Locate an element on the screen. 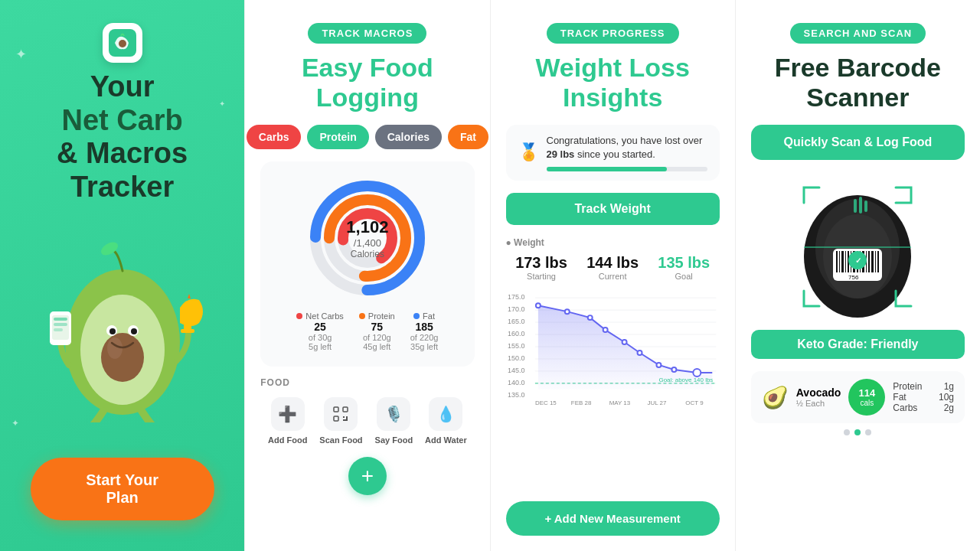 Image resolution: width=980 pixels, height=551 pixels. food-logging-title: Easy Food Logging is located at coordinates (368, 83).